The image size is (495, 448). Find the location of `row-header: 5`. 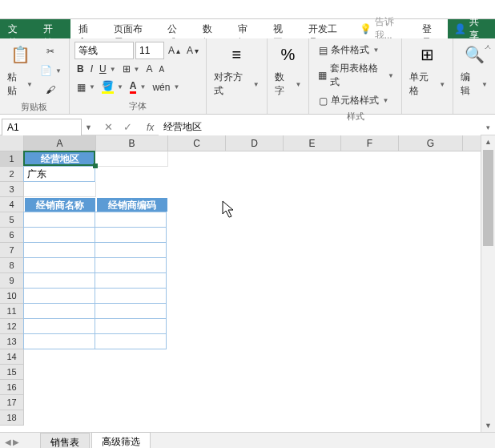

row-header: 5 is located at coordinates (12, 220).